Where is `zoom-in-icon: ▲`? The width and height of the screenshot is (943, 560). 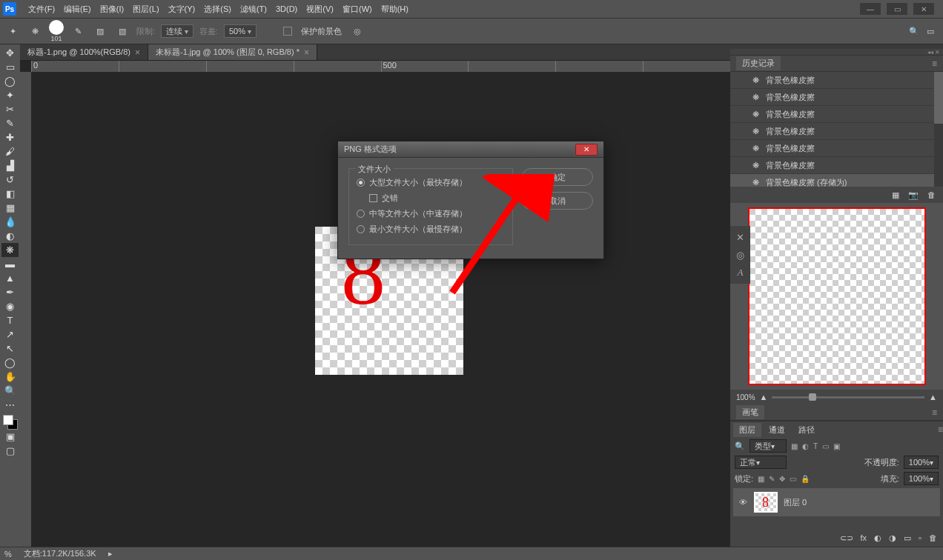
zoom-in-icon: ▲ is located at coordinates (933, 397).